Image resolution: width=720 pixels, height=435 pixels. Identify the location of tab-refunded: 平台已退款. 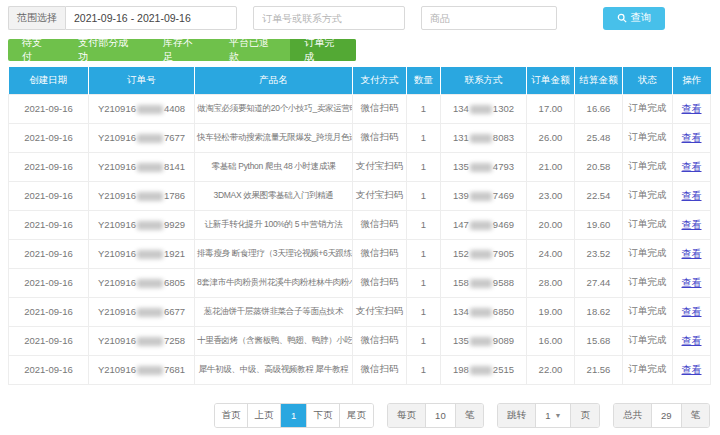
(252, 50).